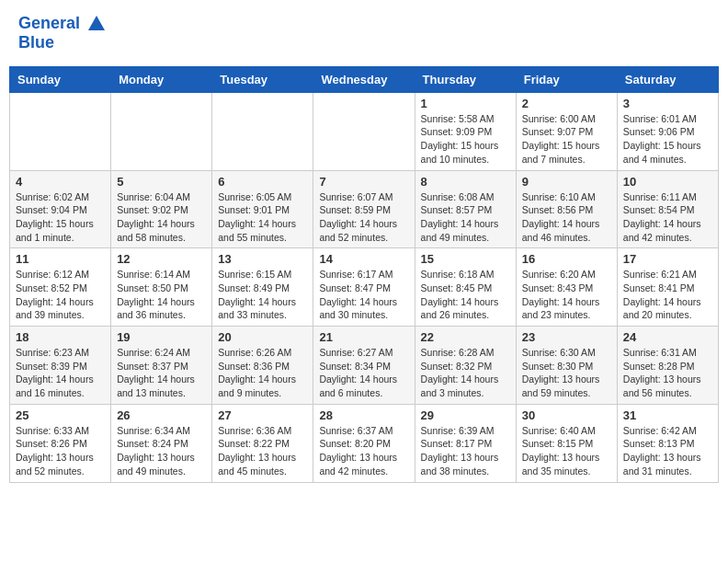 Image resolution: width=728 pixels, height=563 pixels. I want to click on day-cell: 28 Sunrise: 6:37 AMSunset: 8:20 PMDaylig…, so click(364, 443).